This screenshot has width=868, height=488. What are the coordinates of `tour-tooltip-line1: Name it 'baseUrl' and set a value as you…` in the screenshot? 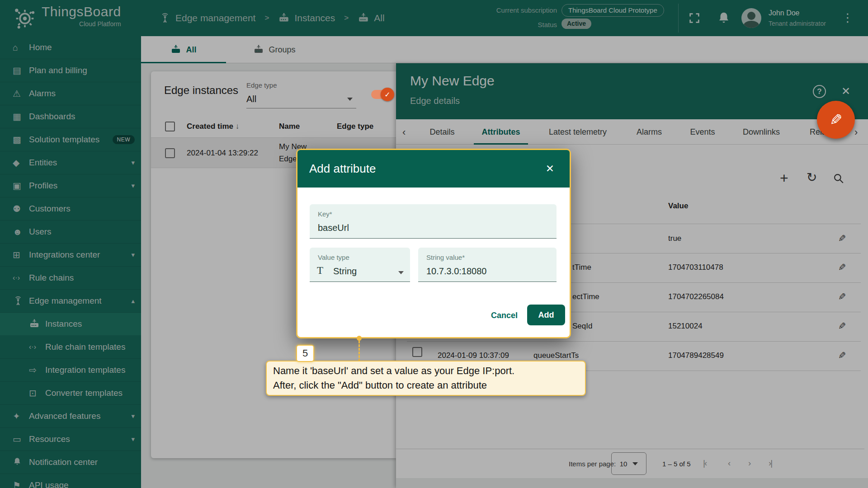 It's located at (426, 371).